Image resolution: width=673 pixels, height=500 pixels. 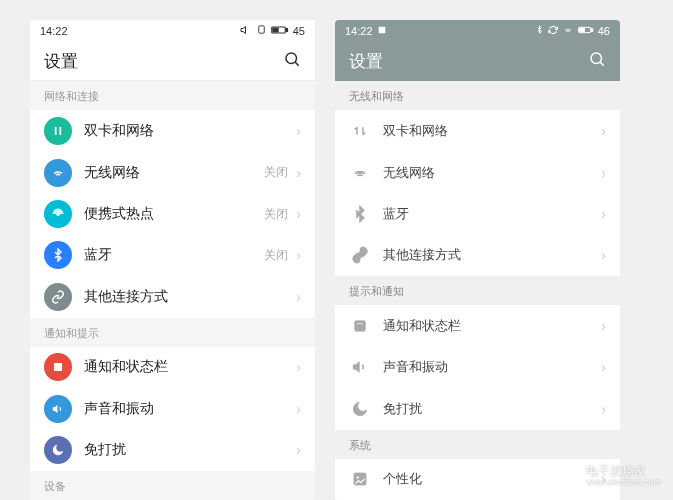 I want to click on personalize-icon, so click(x=360, y=479).